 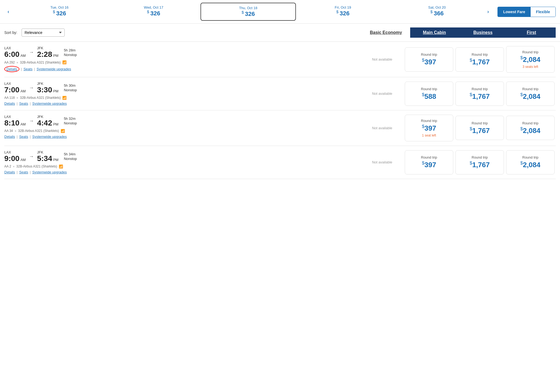 I want to click on price-cards: Not available Round trip $588 Round trip…, so click(x=332, y=94).